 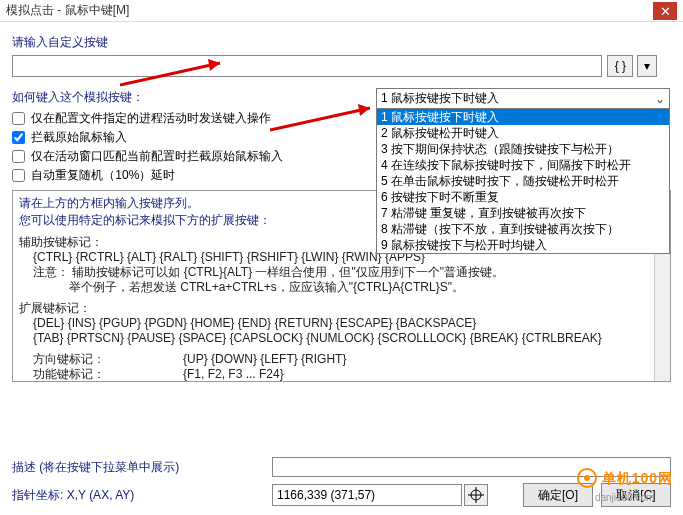 What do you see at coordinates (523, 149) in the screenshot?
I see `dropdown-item-3: 3 按下期间保持状态（跟随按键按下与松开）` at bounding box center [523, 149].